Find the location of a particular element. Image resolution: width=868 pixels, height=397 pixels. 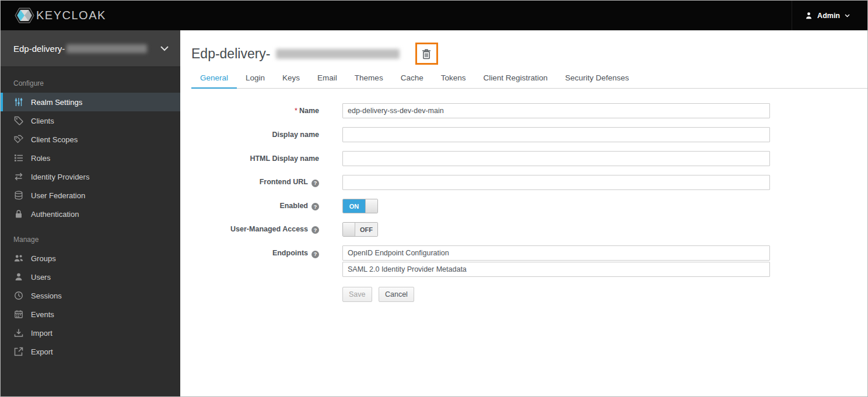

database-icon is located at coordinates (19, 196).